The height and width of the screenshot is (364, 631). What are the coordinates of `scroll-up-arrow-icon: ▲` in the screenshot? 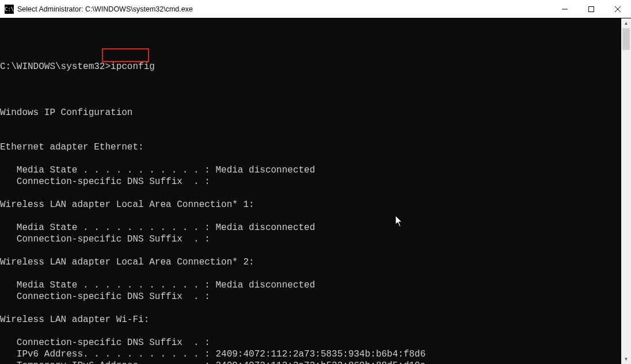 It's located at (626, 23).